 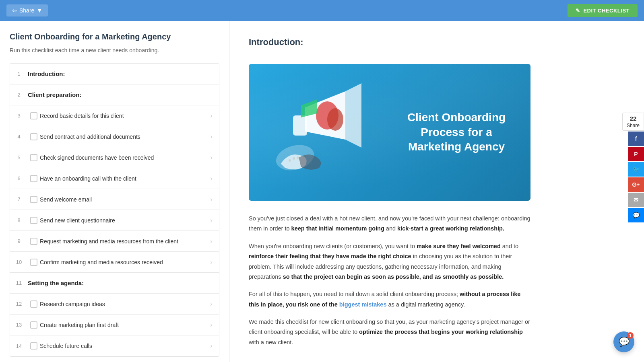 I want to click on top-bar: ⇦ Share ▼ ✎ EDIT CHECKLIST, so click(x=322, y=10).